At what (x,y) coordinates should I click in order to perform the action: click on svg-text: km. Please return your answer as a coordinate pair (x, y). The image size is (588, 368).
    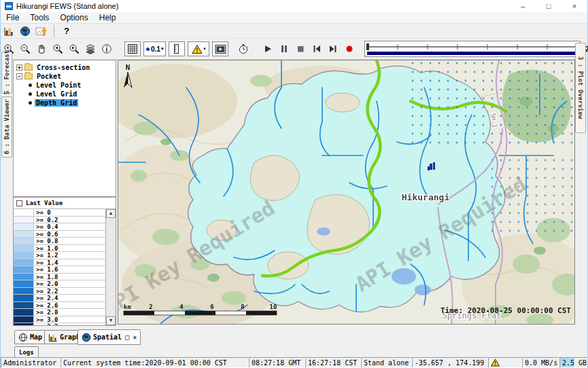
    Looking at the image, I should click on (128, 307).